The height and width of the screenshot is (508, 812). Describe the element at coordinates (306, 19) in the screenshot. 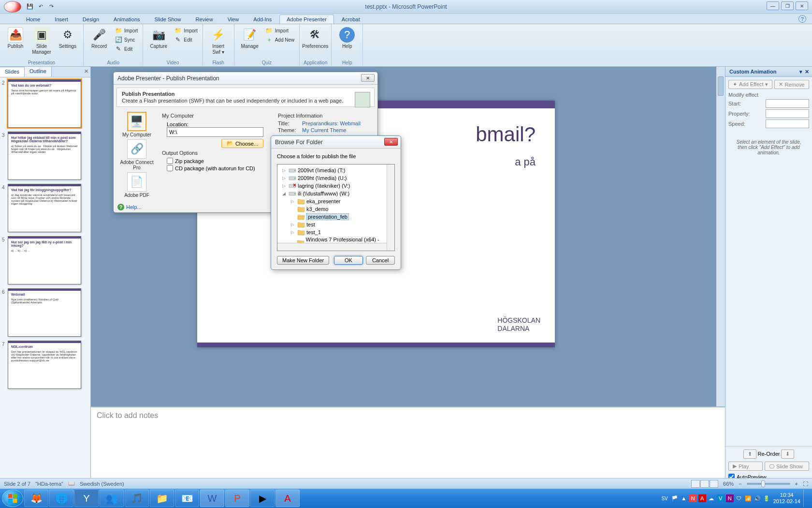

I see `tab-adobe-presenter: Adobe Presenter` at that location.